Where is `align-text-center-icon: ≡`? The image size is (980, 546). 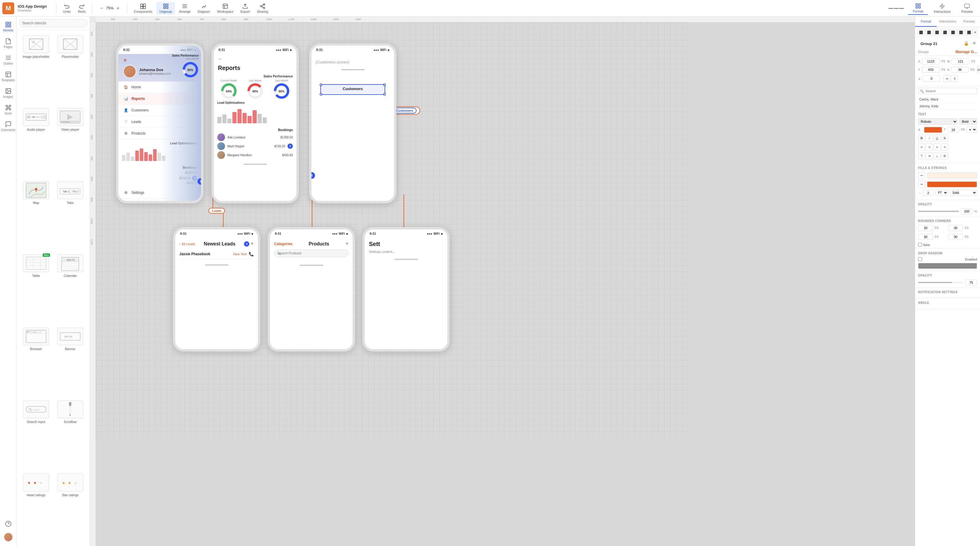 align-text-center-icon: ≡ is located at coordinates (929, 147).